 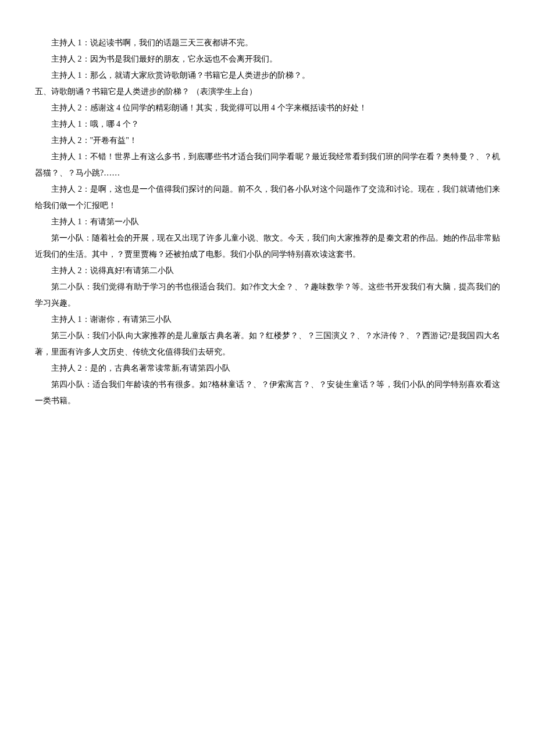 I want to click on dialogue-line-host2-a: 主持人 2：因为书是我们最好的朋友，它永远也不会离开我们。, so click(x=268, y=59).